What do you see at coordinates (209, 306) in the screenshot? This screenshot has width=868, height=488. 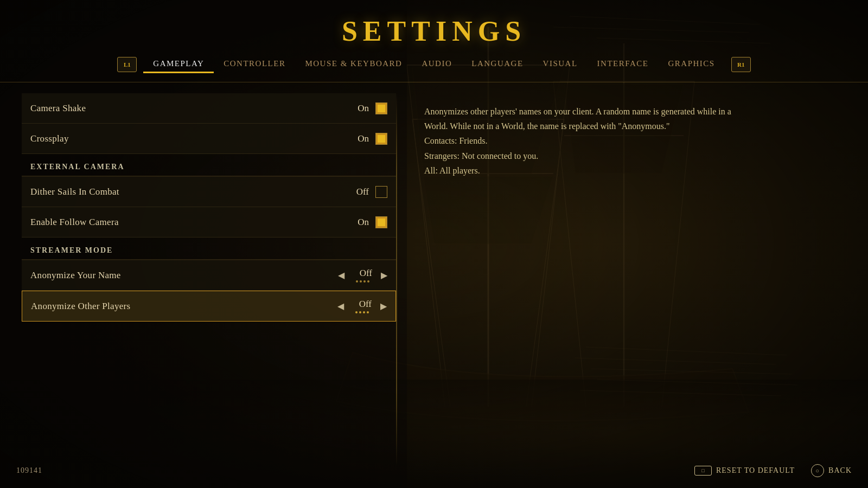 I see `setting-anonymize-players: Anonymize Other Players ◀ Off` at bounding box center [209, 306].